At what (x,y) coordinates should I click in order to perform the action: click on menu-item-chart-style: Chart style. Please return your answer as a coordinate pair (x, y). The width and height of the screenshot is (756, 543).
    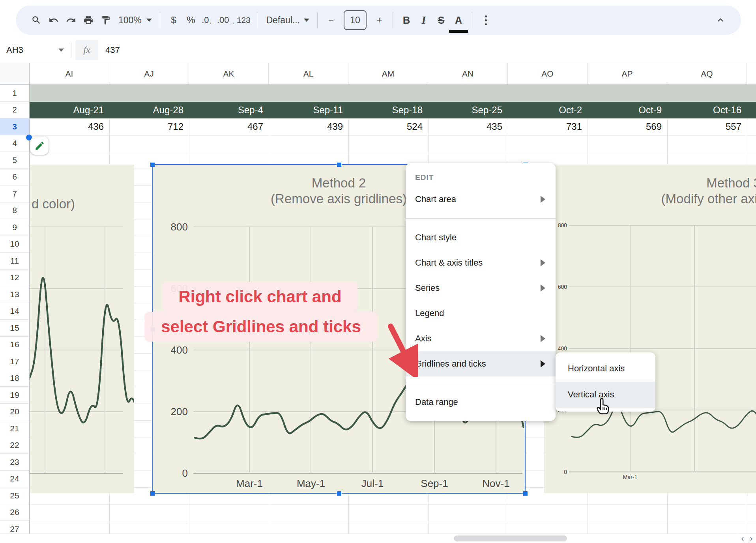
    Looking at the image, I should click on (481, 238).